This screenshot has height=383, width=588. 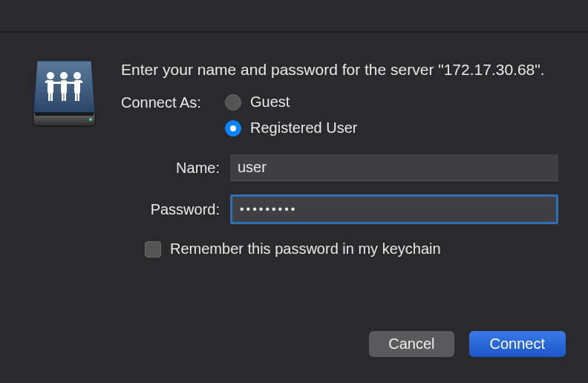 What do you see at coordinates (468, 344) in the screenshot?
I see `button-row: Cancel Connect` at bounding box center [468, 344].